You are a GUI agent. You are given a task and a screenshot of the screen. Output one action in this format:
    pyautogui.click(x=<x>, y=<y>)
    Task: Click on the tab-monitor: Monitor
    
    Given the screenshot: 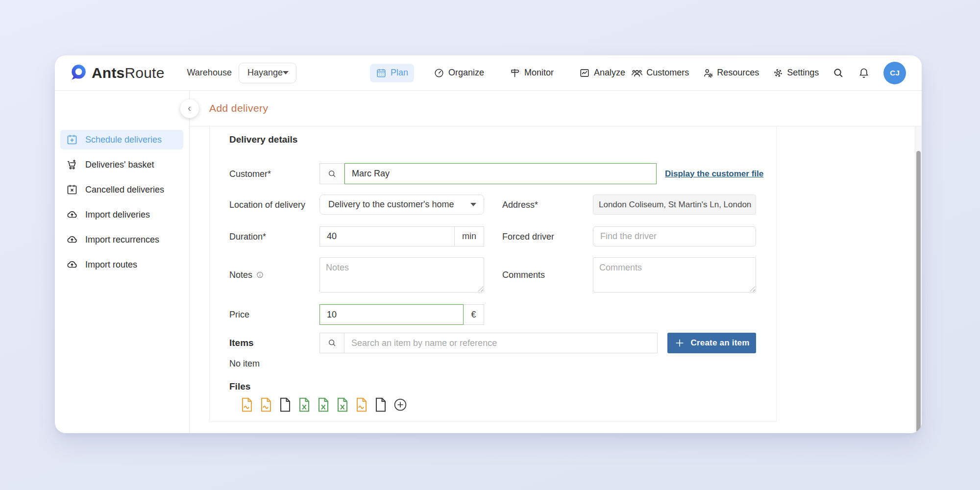 What is the action you would take?
    pyautogui.click(x=532, y=73)
    